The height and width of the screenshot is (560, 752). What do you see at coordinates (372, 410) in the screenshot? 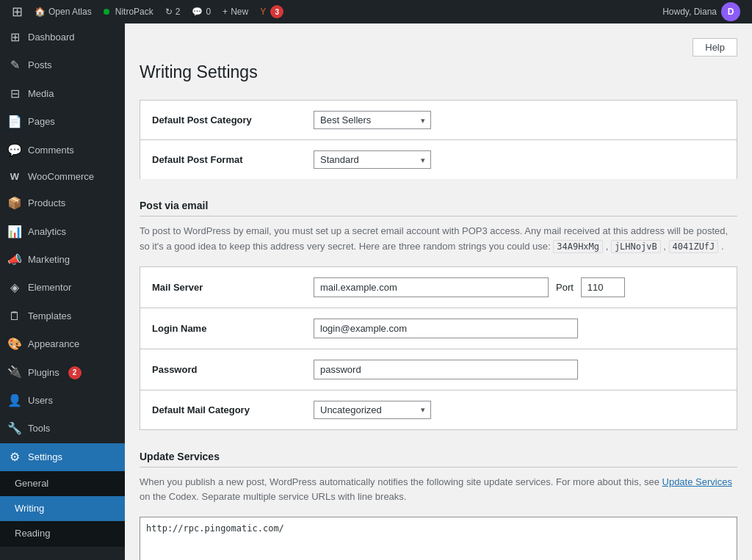
I see `default-mail-category-select: Uncategorized Featured Best Sellers` at bounding box center [372, 410].